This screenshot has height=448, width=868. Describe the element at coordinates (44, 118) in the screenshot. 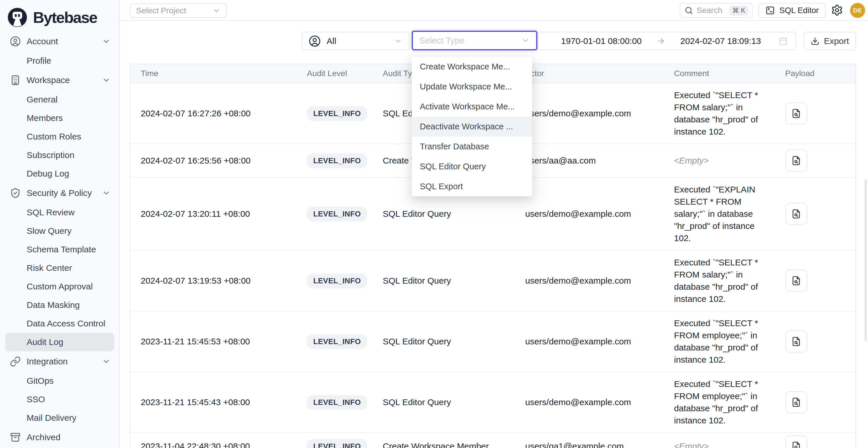

I see `item-label: Members` at that location.